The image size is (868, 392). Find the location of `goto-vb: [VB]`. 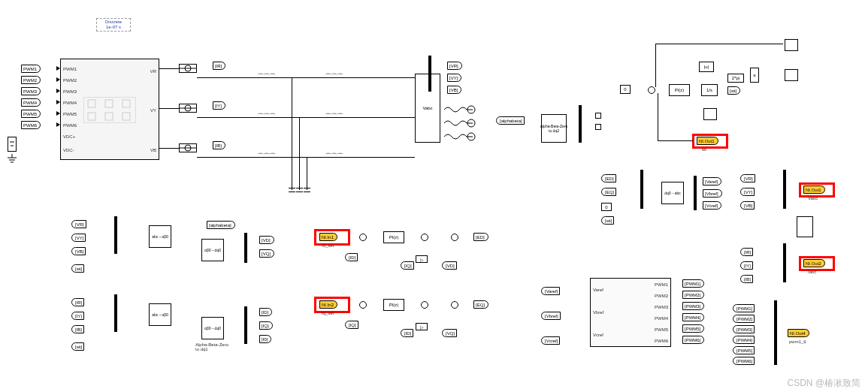

goto-vb: [VB] is located at coordinates (454, 90).